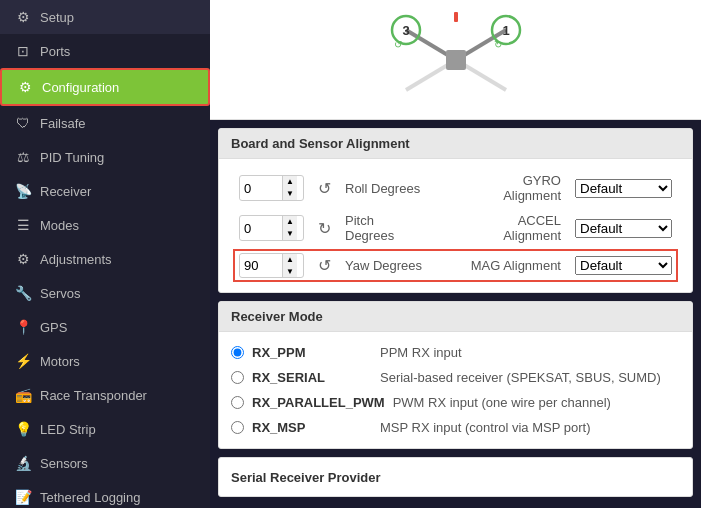  I want to click on gyro-label-1: ACCEL Alignment, so click(512, 228).